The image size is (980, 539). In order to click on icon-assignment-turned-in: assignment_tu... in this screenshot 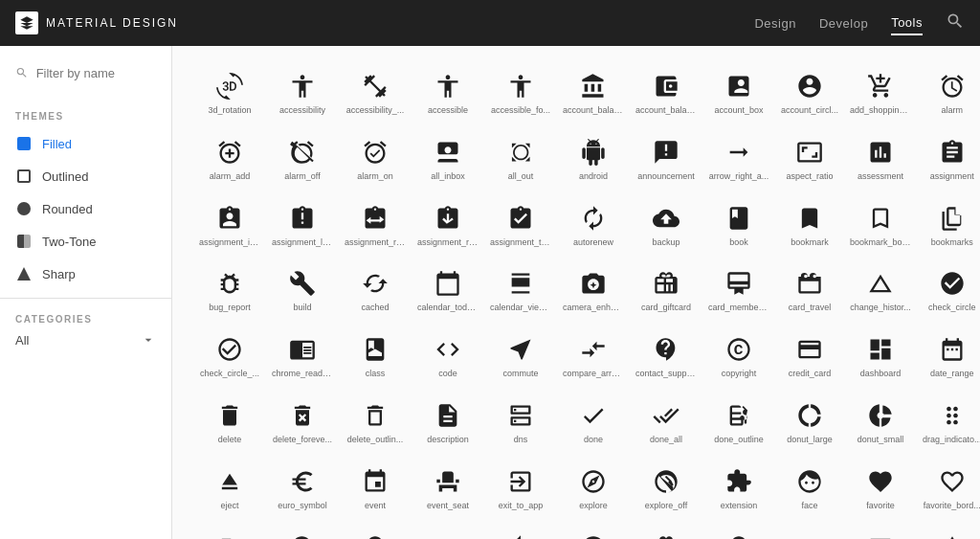, I will do `click(521, 224)`.